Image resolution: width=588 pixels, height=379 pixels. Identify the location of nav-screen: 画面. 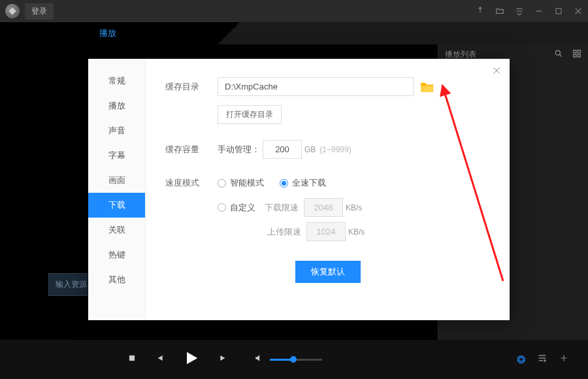
(116, 180).